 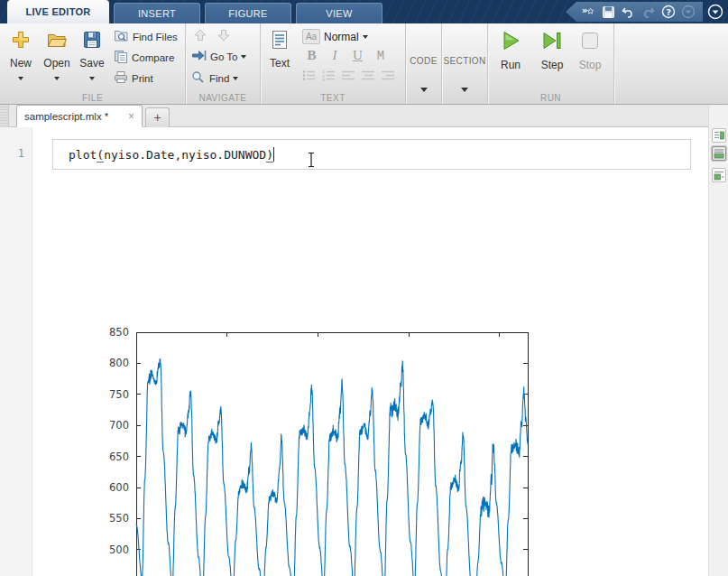 I want to click on output-inline-button, so click(x=719, y=153).